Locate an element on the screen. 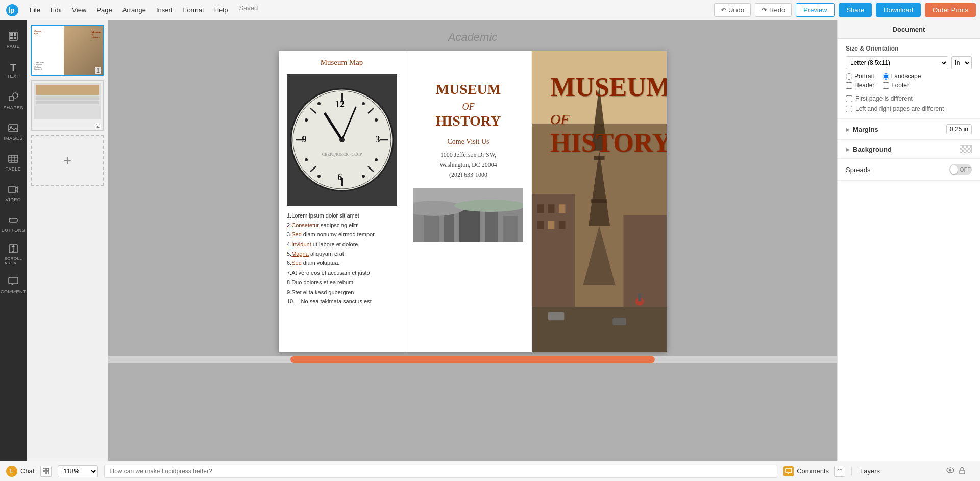  margins-value: 0.25 in is located at coordinates (959, 129).